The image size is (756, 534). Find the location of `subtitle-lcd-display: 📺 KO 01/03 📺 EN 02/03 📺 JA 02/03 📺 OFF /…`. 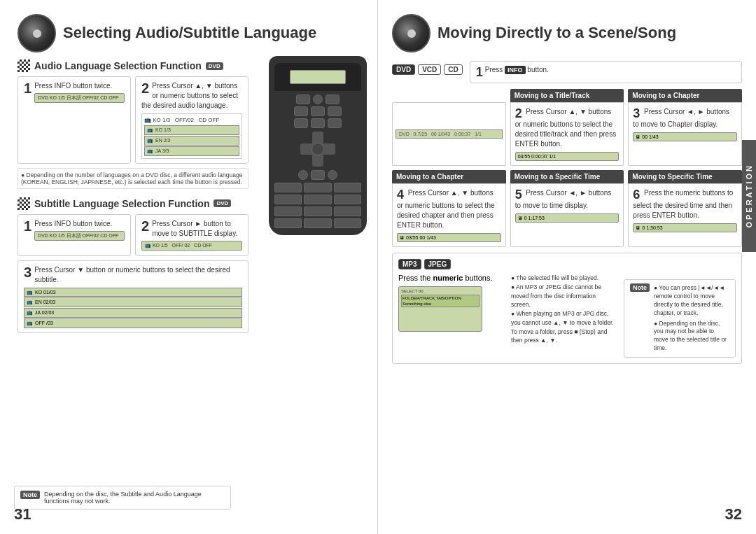

subtitle-lcd-display: 📺 KO 01/03 📺 EN 02/03 📺 JA 02/03 📺 OFF /… is located at coordinates (133, 308).